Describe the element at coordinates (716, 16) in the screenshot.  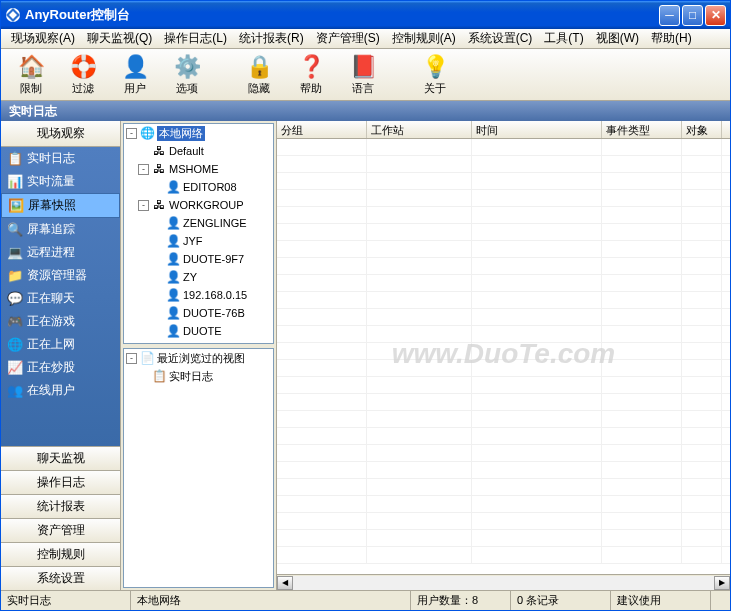
I see `close-button: ✕` at that location.